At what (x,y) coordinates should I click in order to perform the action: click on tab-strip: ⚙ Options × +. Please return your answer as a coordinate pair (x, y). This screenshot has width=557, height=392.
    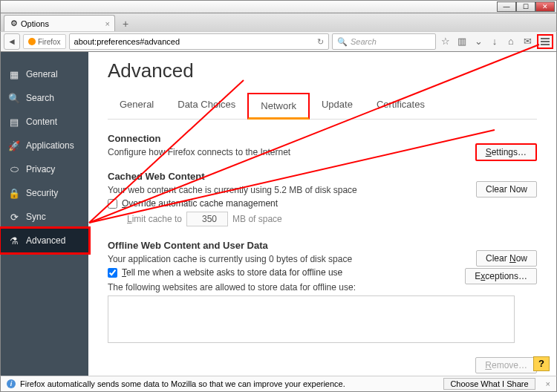
    Looking at the image, I should click on (278, 22).